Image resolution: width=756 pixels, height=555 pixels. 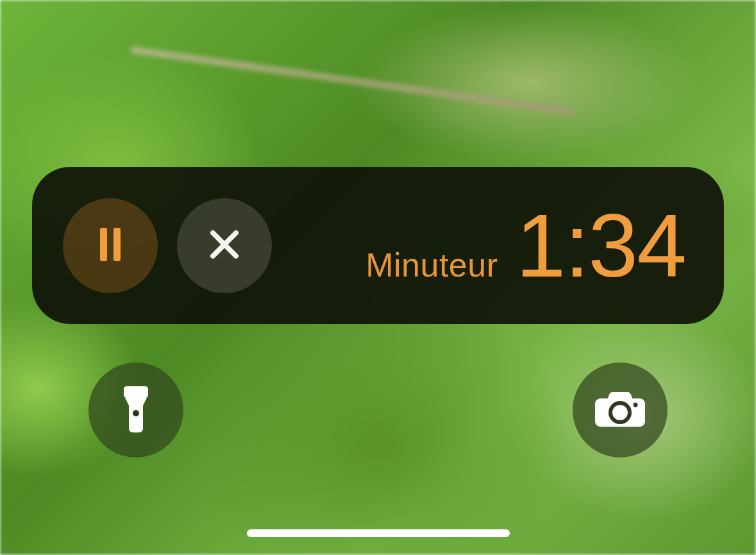 I want to click on camera-icon, so click(x=620, y=410).